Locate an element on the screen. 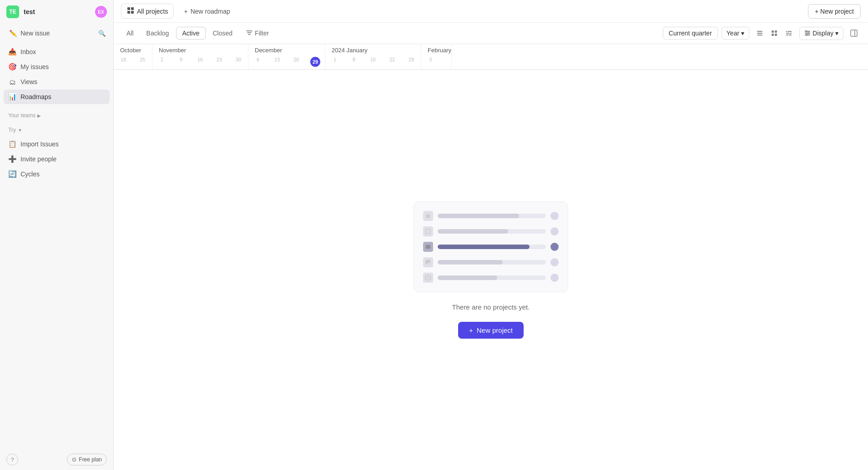  tab-closed: Closed is located at coordinates (223, 33).